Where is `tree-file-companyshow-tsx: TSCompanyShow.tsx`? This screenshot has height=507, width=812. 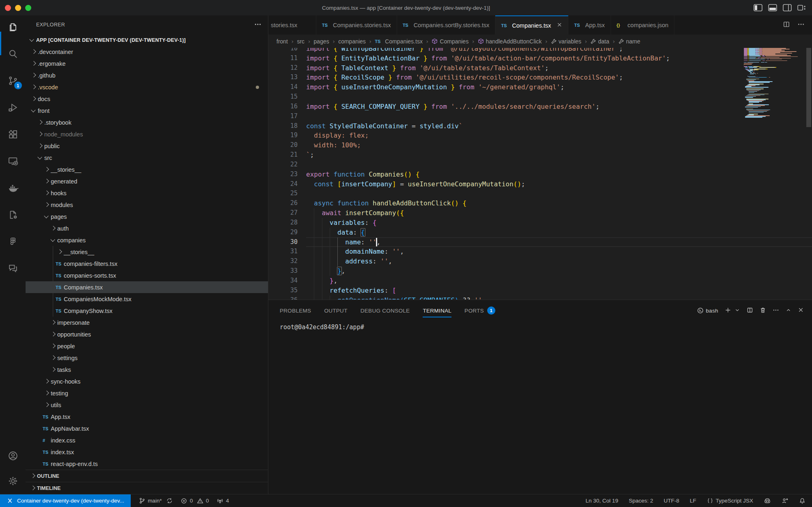 tree-file-companyshow-tsx: TSCompanyShow.tsx is located at coordinates (147, 311).